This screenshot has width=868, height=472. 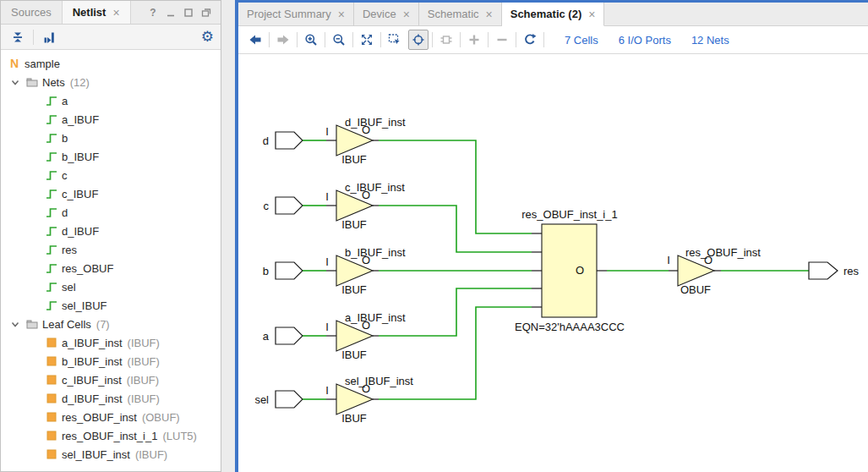 What do you see at coordinates (111, 343) in the screenshot?
I see `tree-item-a-ibuf-inst: a_IBUF_inst(IBUF)` at bounding box center [111, 343].